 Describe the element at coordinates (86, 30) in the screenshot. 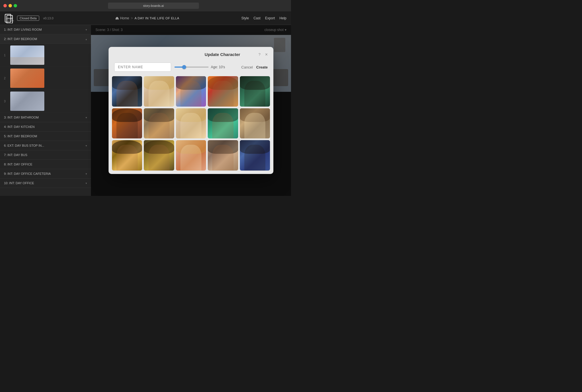

I see `chevron-icon-1: ▾` at that location.